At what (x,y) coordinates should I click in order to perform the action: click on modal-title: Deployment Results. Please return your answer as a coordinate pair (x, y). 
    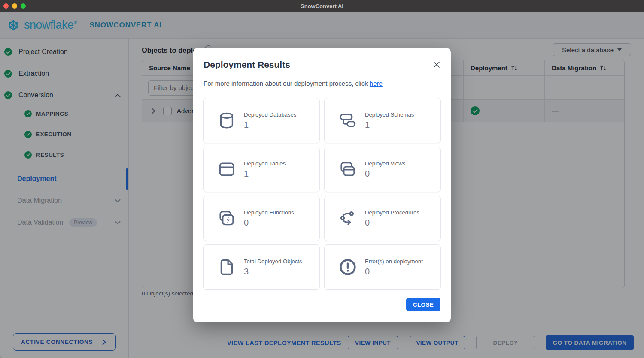
    Looking at the image, I should click on (247, 65).